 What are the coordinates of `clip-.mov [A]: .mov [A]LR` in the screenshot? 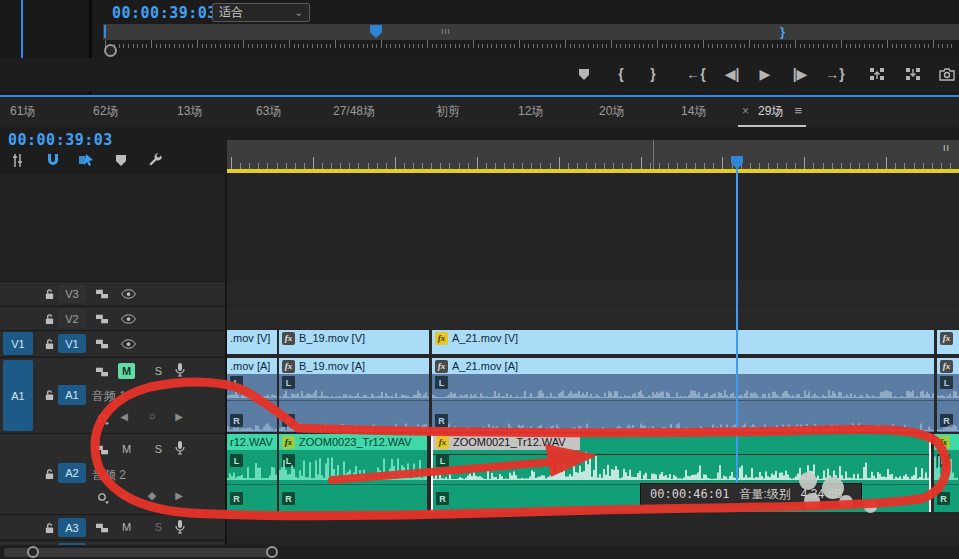 It's located at (252, 395).